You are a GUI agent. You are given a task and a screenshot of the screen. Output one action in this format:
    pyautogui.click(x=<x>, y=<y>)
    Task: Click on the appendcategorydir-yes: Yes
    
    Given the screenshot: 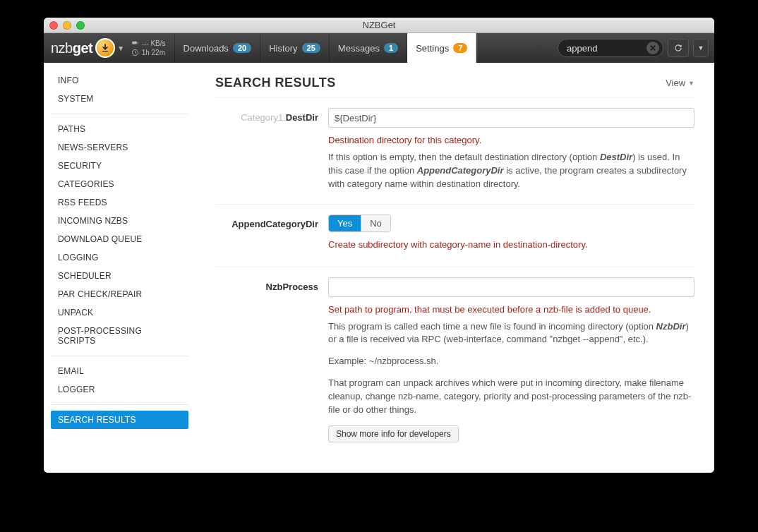 What is the action you would take?
    pyautogui.click(x=345, y=223)
    